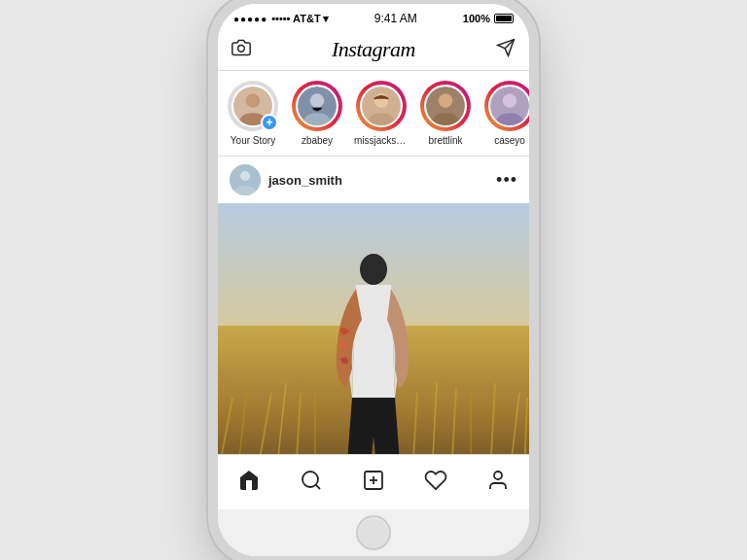  Describe the element at coordinates (507, 106) in the screenshot. I see `caseyo-ring` at that location.